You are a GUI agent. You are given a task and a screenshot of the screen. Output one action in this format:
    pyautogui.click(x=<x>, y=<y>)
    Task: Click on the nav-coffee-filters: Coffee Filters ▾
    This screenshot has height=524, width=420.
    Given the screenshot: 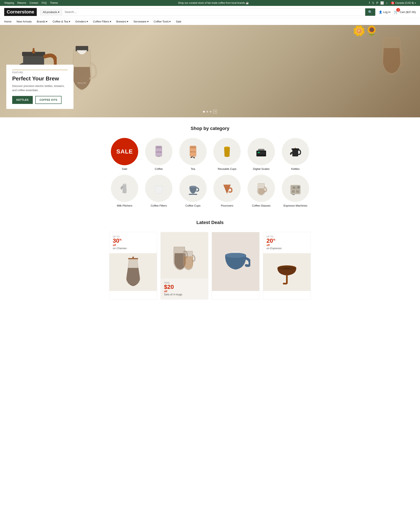 What is the action you would take?
    pyautogui.click(x=102, y=21)
    